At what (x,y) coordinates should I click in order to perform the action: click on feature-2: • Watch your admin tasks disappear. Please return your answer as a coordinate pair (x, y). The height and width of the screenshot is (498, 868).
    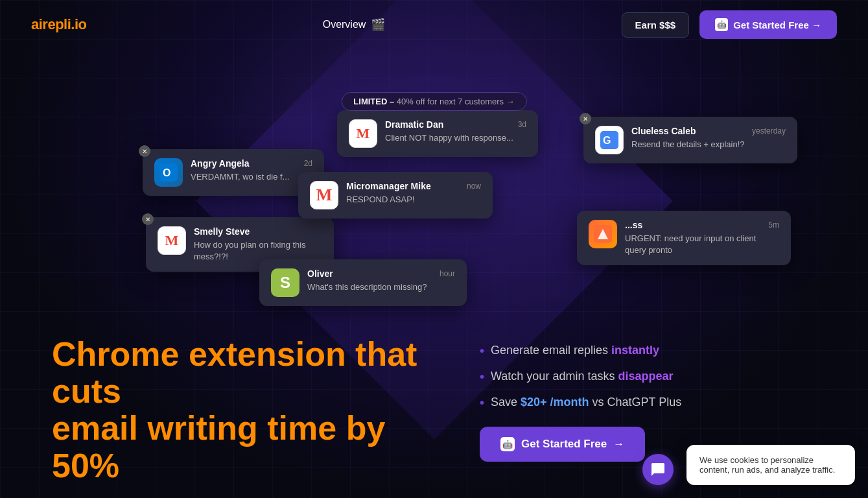
    Looking at the image, I should click on (603, 377).